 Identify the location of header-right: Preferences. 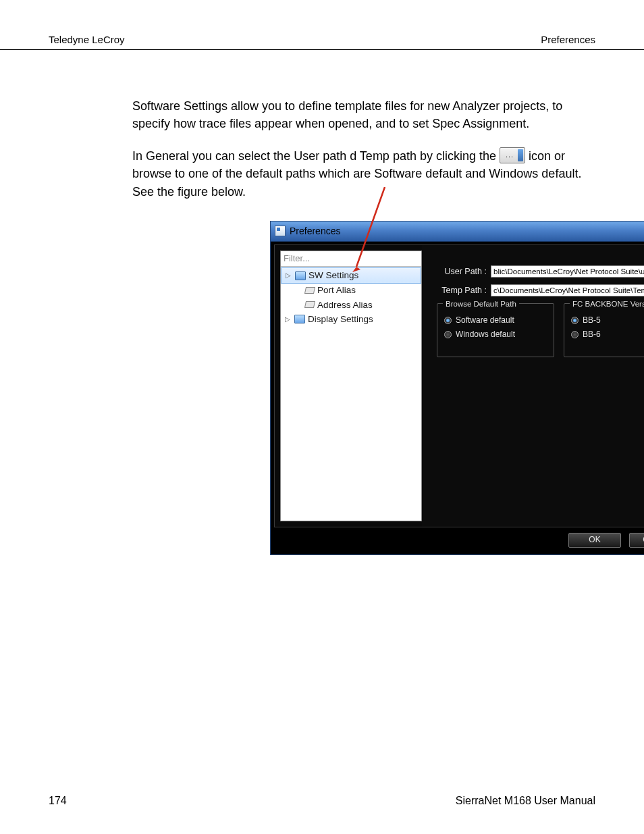
(568, 39).